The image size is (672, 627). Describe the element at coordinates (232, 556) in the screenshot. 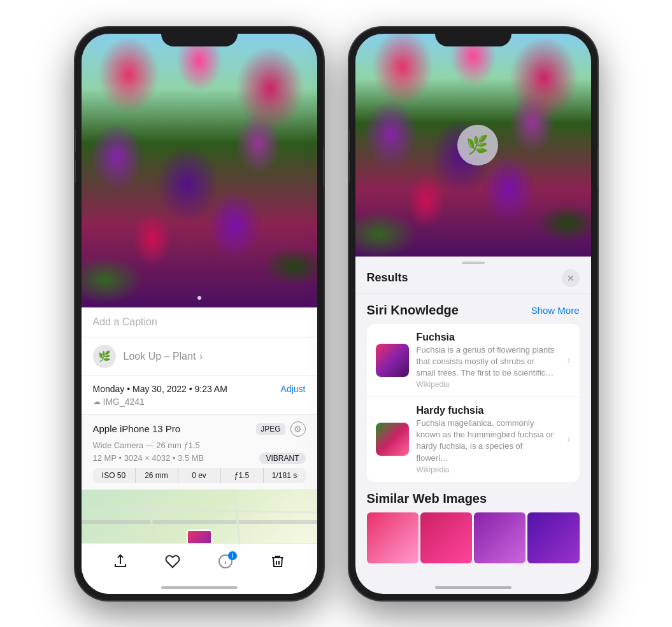

I see `info-badge: i` at that location.